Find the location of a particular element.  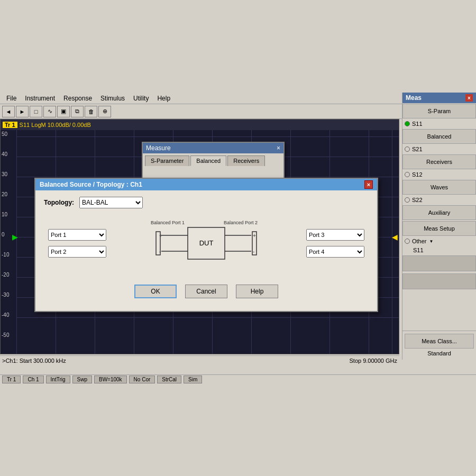

port-right-column: Port 3 Port 1 Port 2 Port 4 Port 4 Port … is located at coordinates (335, 243).